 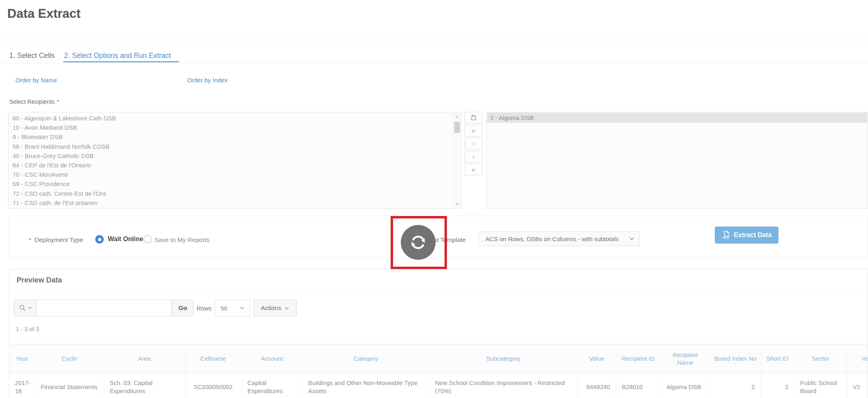 I want to click on header-divider, so click(x=434, y=40).